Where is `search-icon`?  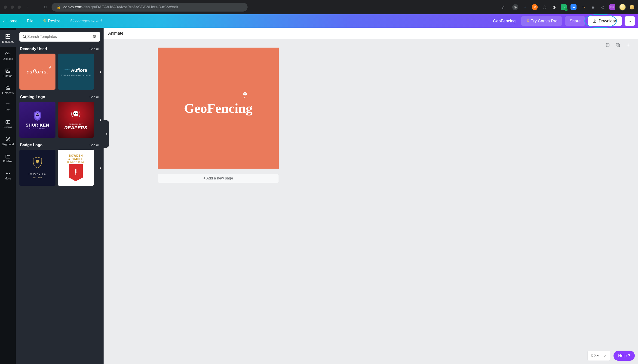 search-icon is located at coordinates (25, 37).